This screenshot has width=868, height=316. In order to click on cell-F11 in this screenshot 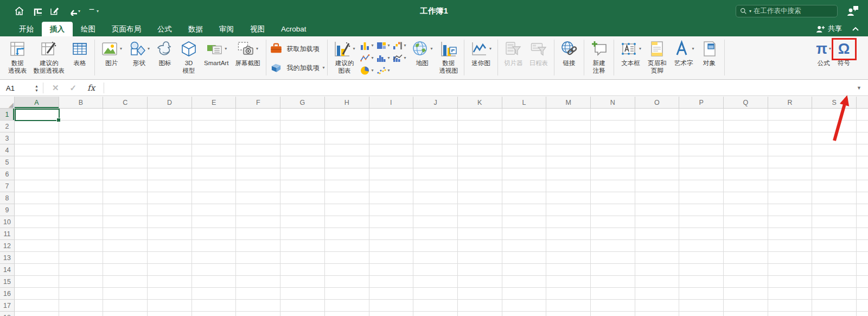, I will do `click(258, 234)`.